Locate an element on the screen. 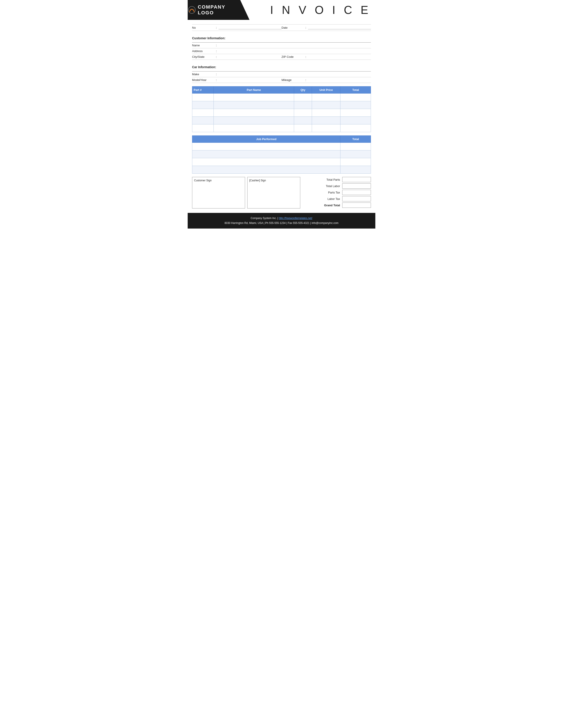 Image resolution: width=563 pixels, height=728 pixels. customer-address-colon: : is located at coordinates (216, 51).